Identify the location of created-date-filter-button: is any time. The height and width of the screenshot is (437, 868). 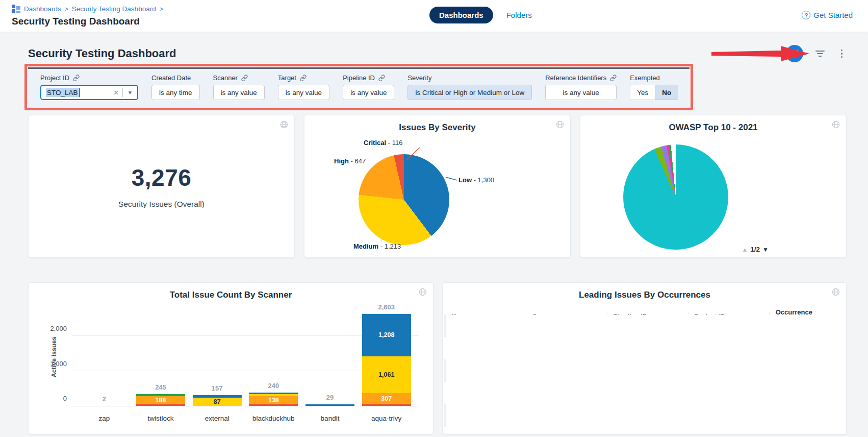
(175, 92).